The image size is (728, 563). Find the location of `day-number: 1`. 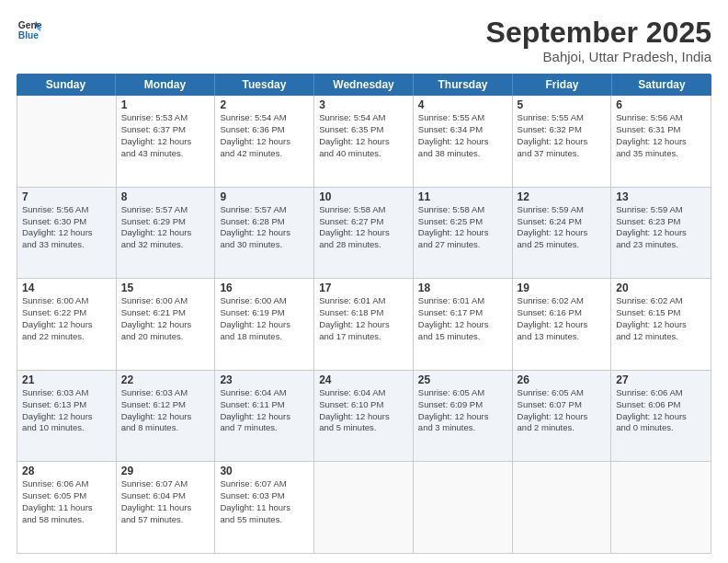

day-number: 1 is located at coordinates (165, 105).